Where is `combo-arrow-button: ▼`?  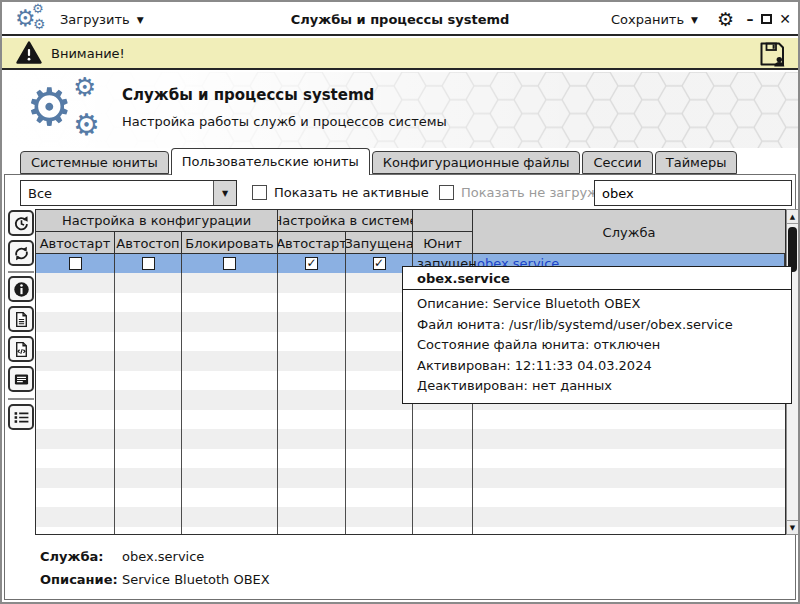 combo-arrow-button: ▼ is located at coordinates (224, 193).